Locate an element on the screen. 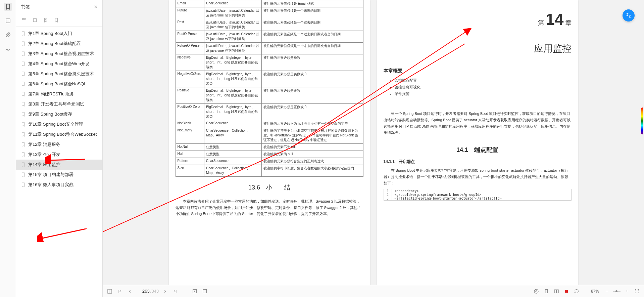 The height and width of the screenshot is (297, 644). left-rail is located at coordinates (8, 148).